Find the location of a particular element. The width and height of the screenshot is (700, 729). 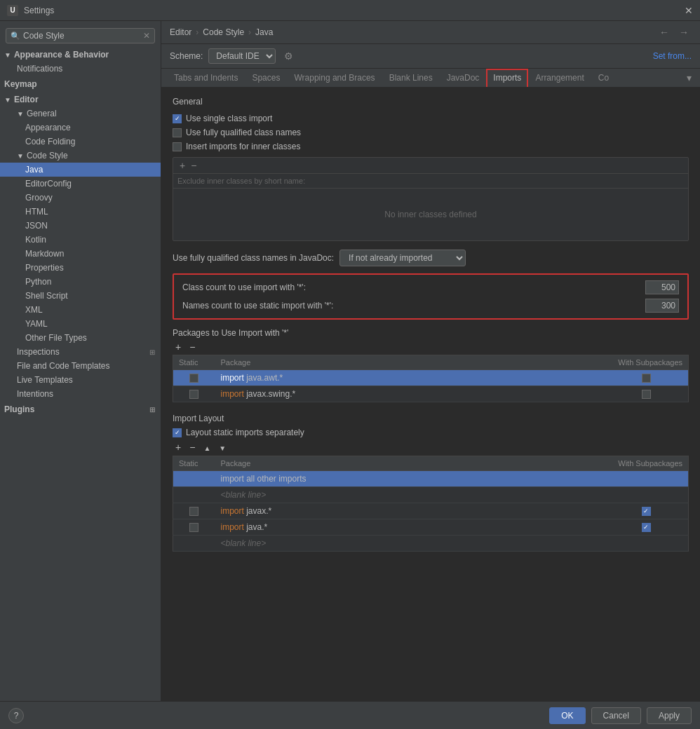

insert-imports-inner-checkbox is located at coordinates (177, 147).